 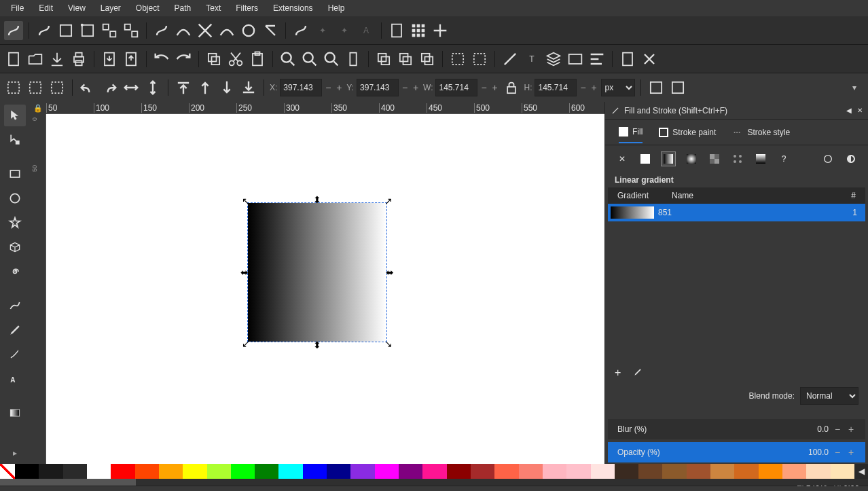 What do you see at coordinates (405, 59) in the screenshot?
I see `unlink-clone-icon` at bounding box center [405, 59].